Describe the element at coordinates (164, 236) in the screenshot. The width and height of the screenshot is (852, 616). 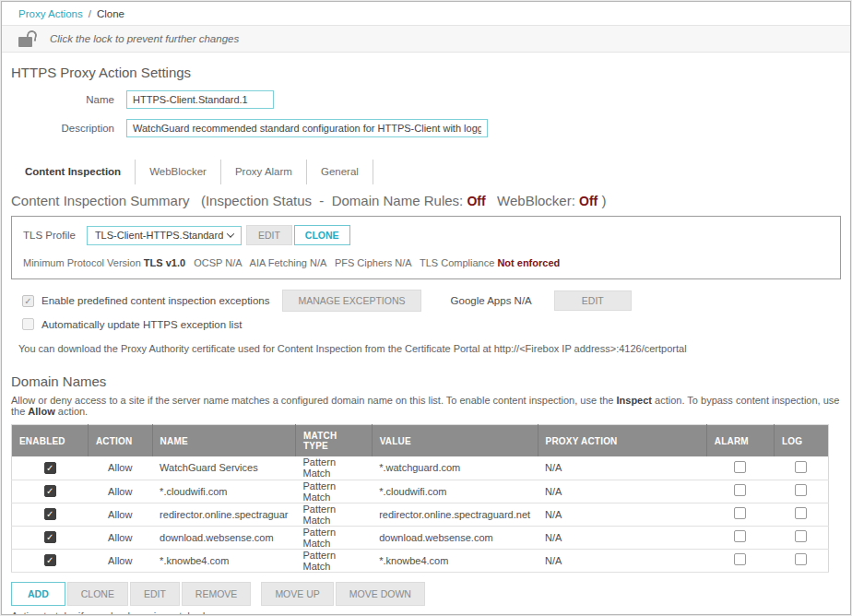
I see `tls-profile-select: TLS-Client-HTTPS.Standard` at that location.